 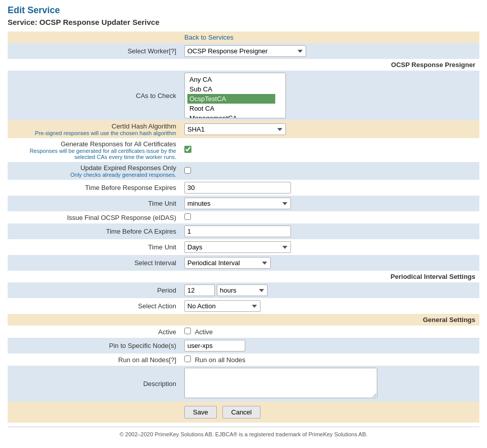 What do you see at coordinates (232, 109) in the screenshot?
I see `ca-option-root: Root CA` at bounding box center [232, 109].